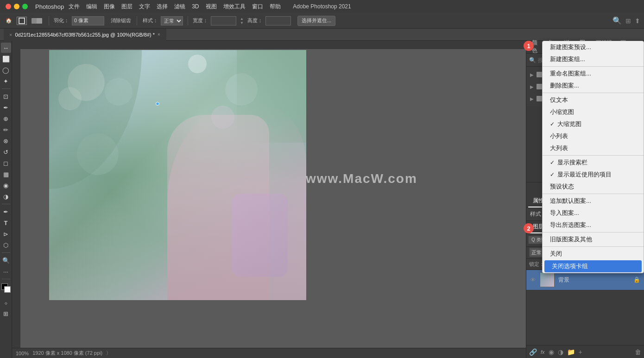 This screenshot has height=358, width=644. Describe the element at coordinates (6, 234) in the screenshot. I see `path-select-tool: ⊳` at that location.